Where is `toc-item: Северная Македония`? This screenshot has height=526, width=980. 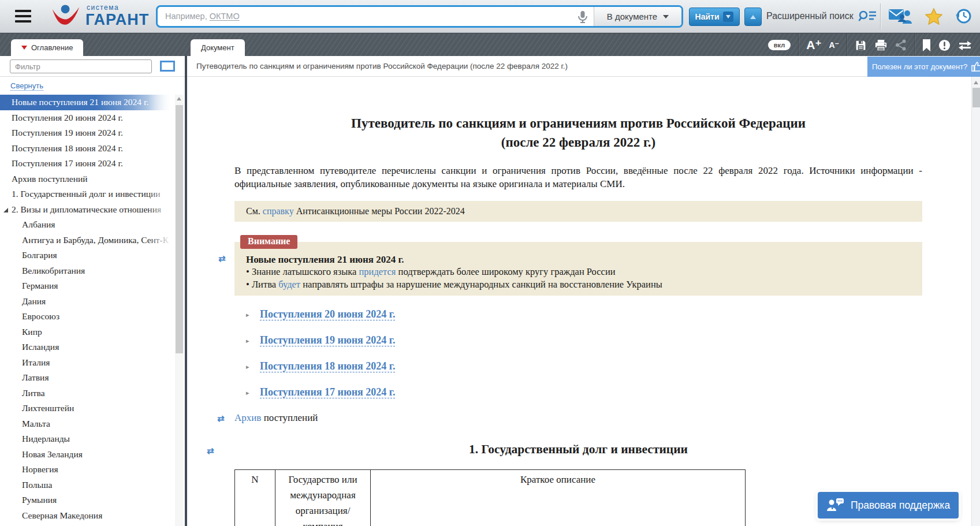 toc-item: Северная Македония is located at coordinates (87, 516).